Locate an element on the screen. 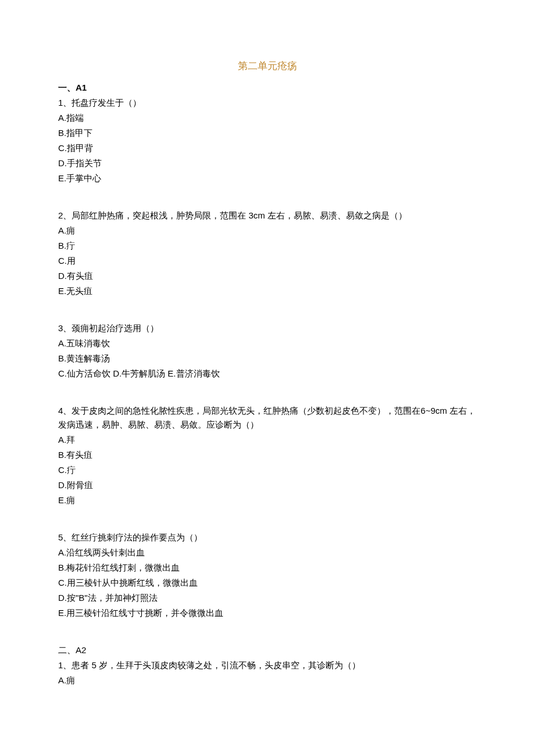 The width and height of the screenshot is (535, 756). option: C.用 is located at coordinates (268, 261).